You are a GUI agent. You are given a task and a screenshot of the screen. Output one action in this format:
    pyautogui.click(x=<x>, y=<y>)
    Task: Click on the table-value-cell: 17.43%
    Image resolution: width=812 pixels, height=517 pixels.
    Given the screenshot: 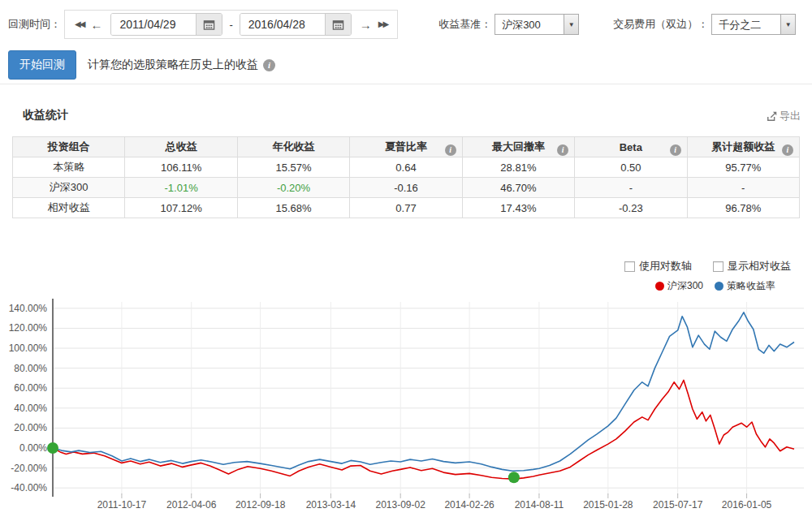 What is the action you would take?
    pyautogui.click(x=518, y=208)
    